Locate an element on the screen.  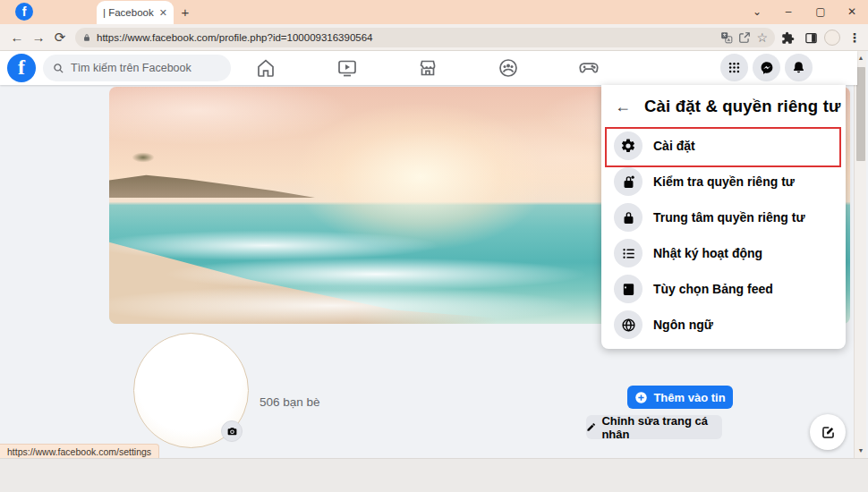
reload-button: ⟳ is located at coordinates (60, 38).